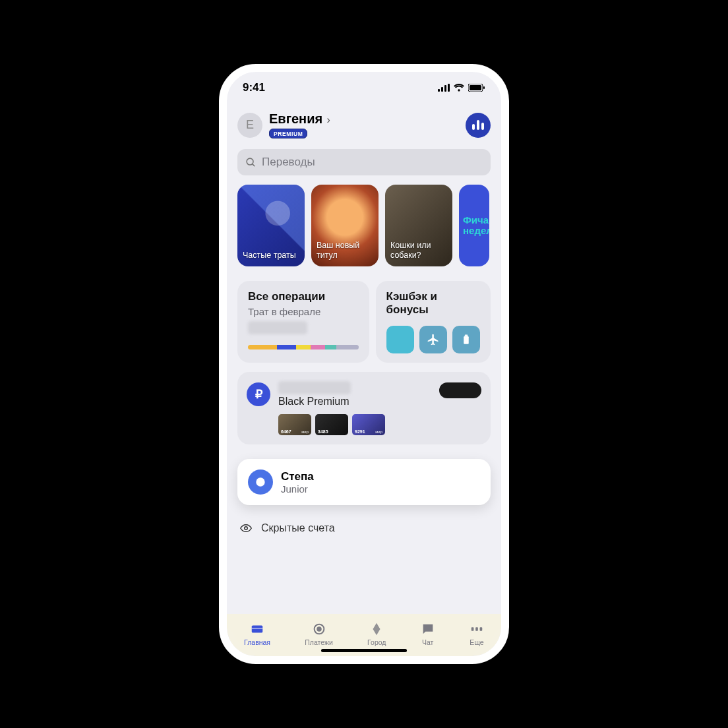 The height and width of the screenshot is (728, 728). What do you see at coordinates (460, 390) in the screenshot?
I see `account-amount-redacted` at bounding box center [460, 390].